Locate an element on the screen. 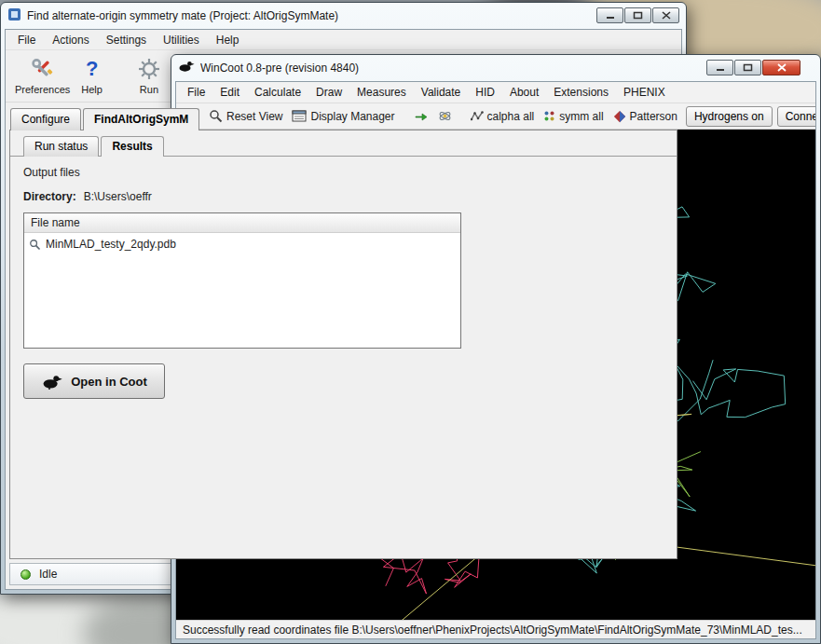 This screenshot has width=821, height=644. phenix-tab-row: Configure FindAltOrigSymM is located at coordinates (343, 116).